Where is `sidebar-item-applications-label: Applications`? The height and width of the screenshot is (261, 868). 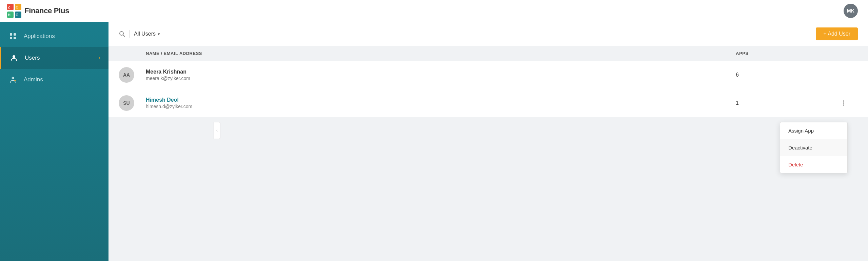
sidebar-item-applications-label: Applications is located at coordinates (39, 36).